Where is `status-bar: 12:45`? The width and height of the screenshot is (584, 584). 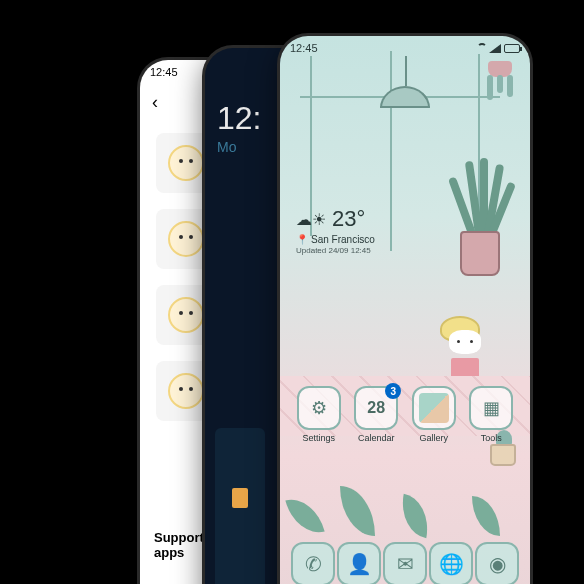 status-bar: 12:45 is located at coordinates (405, 48).